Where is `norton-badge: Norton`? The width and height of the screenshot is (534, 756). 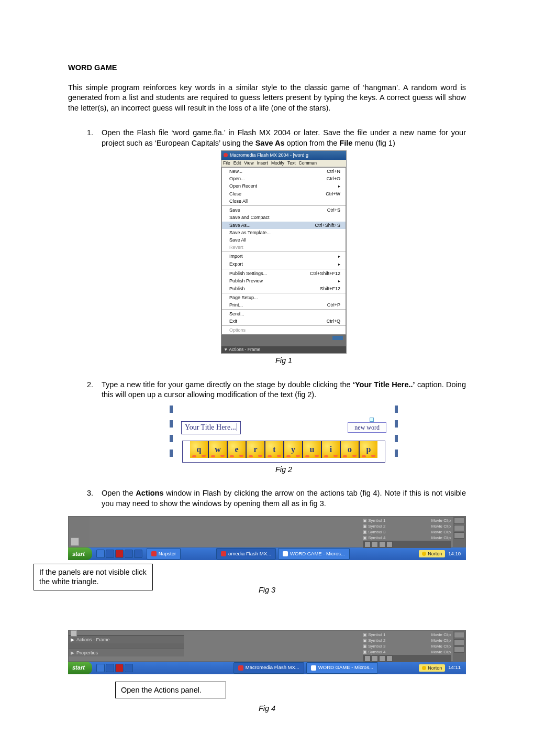
norton-badge: Norton is located at coordinates (432, 554).